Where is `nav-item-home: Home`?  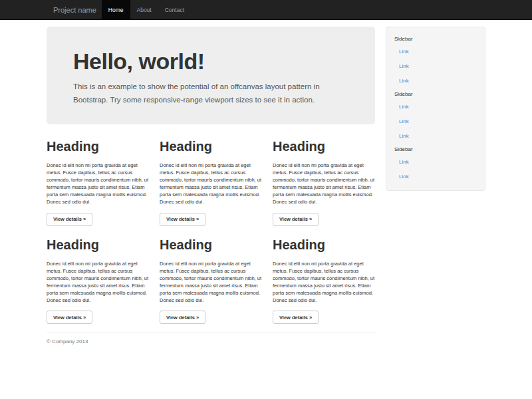
nav-item-home: Home is located at coordinates (116, 10).